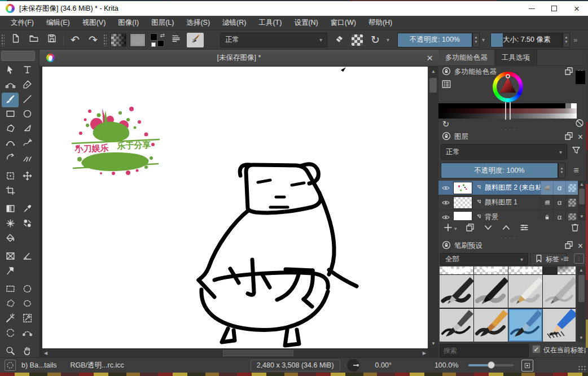 This screenshot has width=588, height=376. What do you see at coordinates (508, 106) in the screenshot?
I see `color-bar-value` at bounding box center [508, 106].